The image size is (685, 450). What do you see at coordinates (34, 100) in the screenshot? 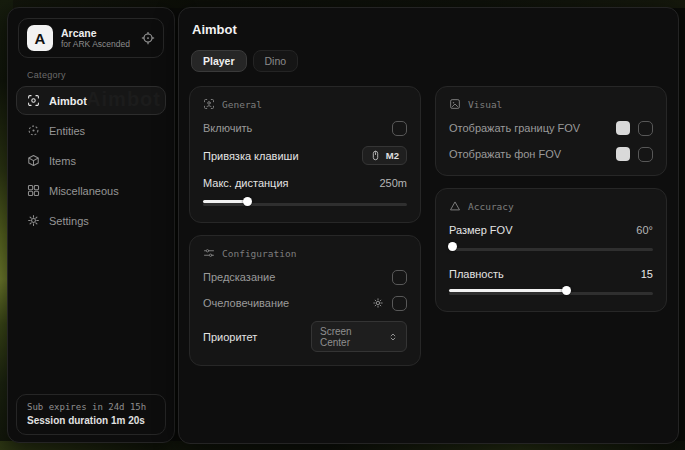
I see `crosshair-scan-icon` at bounding box center [34, 100].